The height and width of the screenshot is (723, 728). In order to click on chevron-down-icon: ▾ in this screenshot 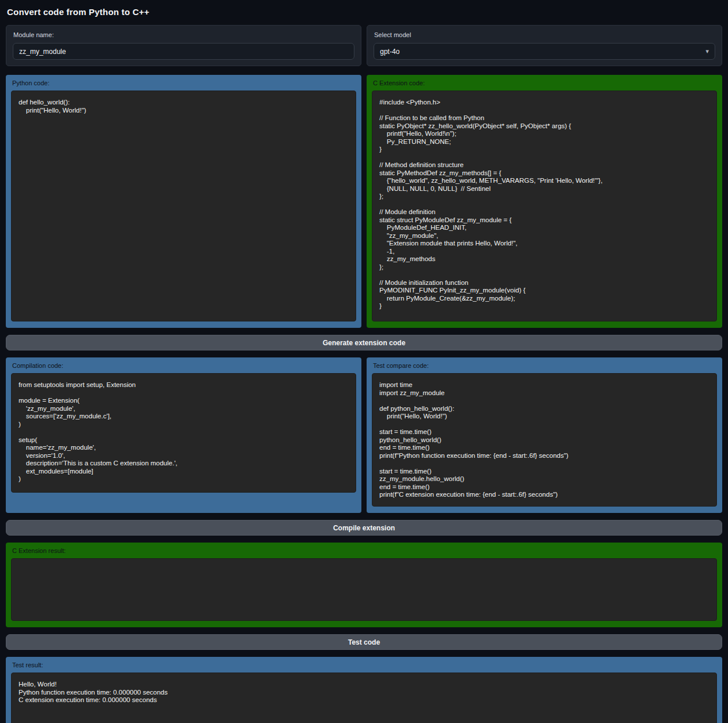, I will do `click(707, 51)`.